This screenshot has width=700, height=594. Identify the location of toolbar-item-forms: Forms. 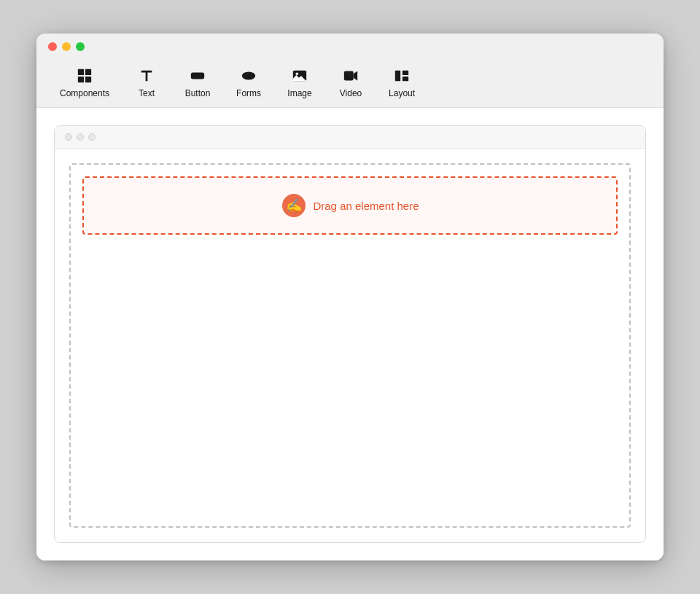
(249, 85).